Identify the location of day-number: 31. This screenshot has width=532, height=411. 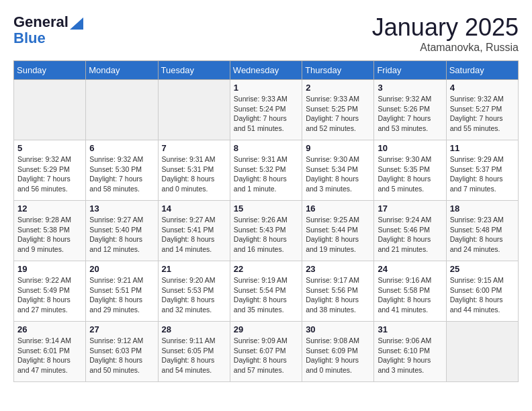
(410, 329).